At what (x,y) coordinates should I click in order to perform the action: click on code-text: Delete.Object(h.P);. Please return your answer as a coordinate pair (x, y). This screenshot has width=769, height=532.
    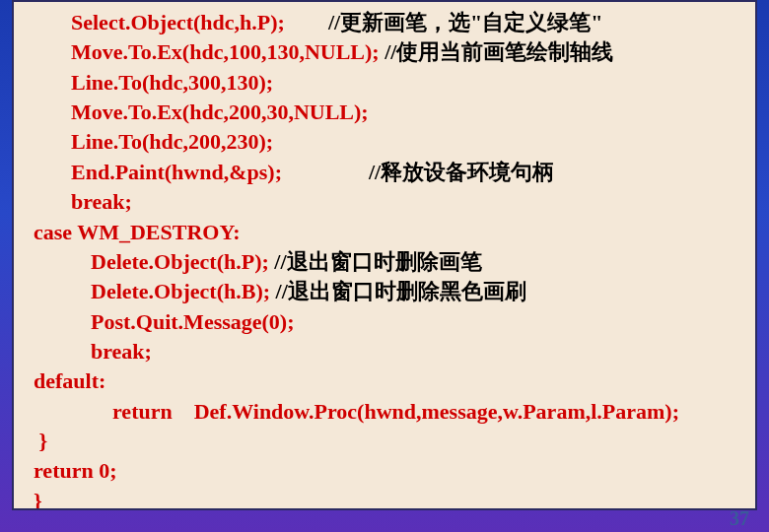
    Looking at the image, I should click on (182, 262).